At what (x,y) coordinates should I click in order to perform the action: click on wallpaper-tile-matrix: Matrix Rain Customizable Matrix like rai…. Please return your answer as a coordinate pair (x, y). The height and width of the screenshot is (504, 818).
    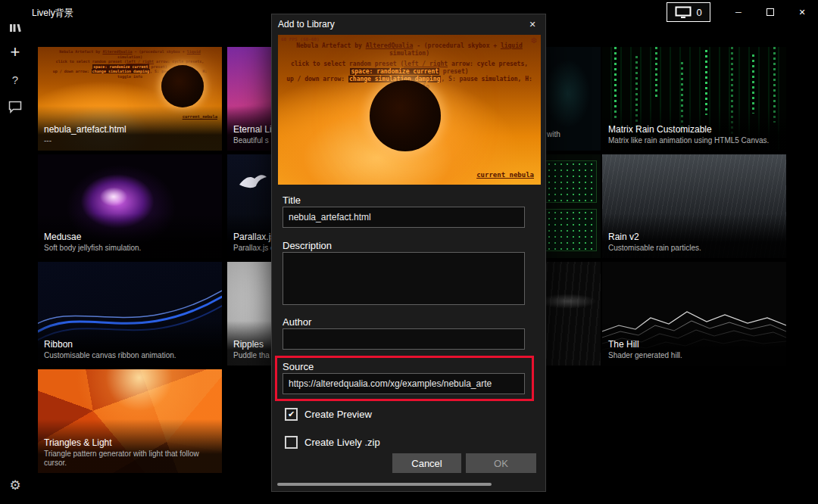
    Looking at the image, I should click on (694, 98).